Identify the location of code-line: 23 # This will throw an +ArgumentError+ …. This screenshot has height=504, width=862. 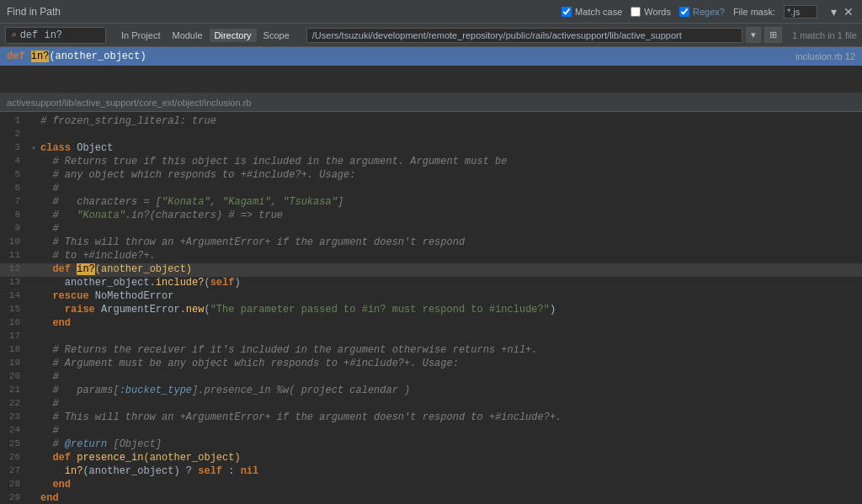
(431, 418).